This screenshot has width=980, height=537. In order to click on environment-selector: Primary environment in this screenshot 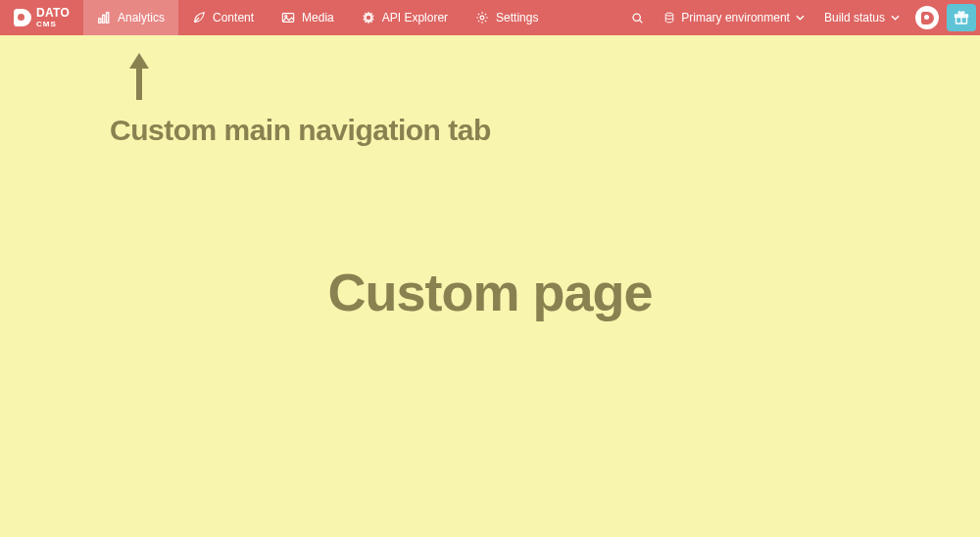, I will do `click(734, 18)`.